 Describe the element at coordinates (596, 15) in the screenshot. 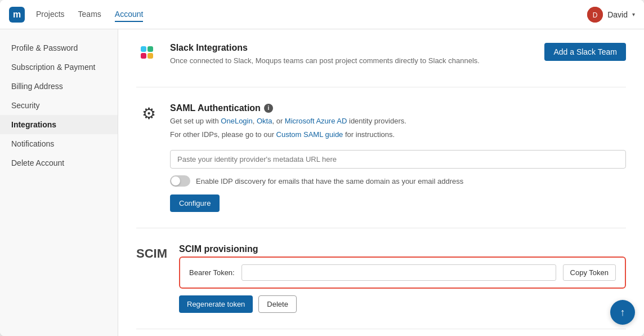

I see `svg-text: D` at that location.